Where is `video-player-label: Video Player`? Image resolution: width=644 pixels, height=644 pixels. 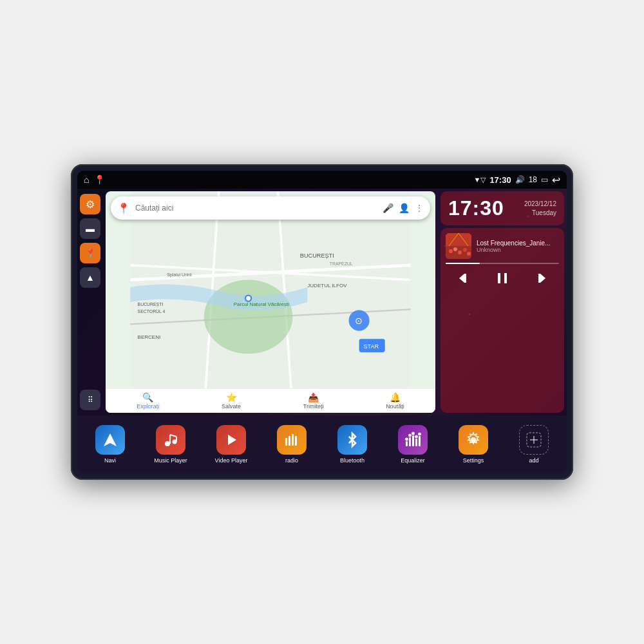 video-player-label: Video Player is located at coordinates (232, 460).